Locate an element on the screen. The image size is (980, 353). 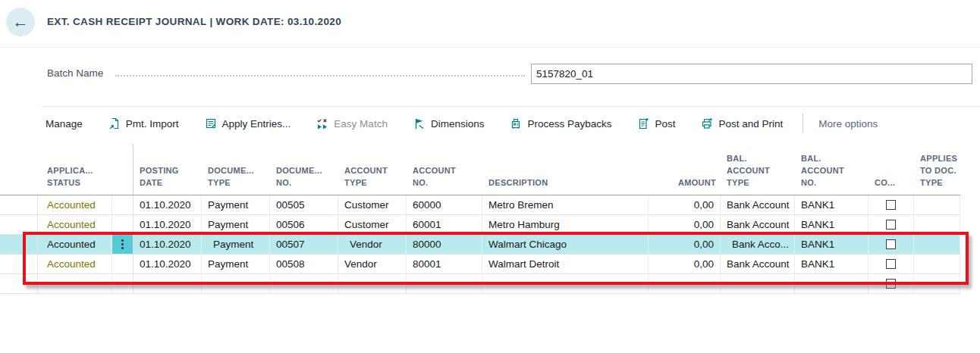
toolbar-item-pmt-import: Pmt. Import is located at coordinates (144, 123).